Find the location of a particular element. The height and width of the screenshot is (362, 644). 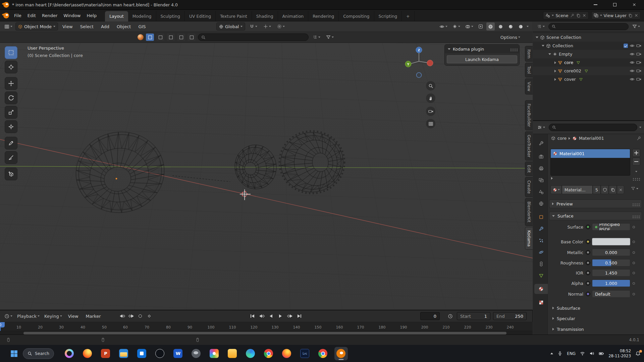

use-preview-range-toggle is located at coordinates (450, 316).